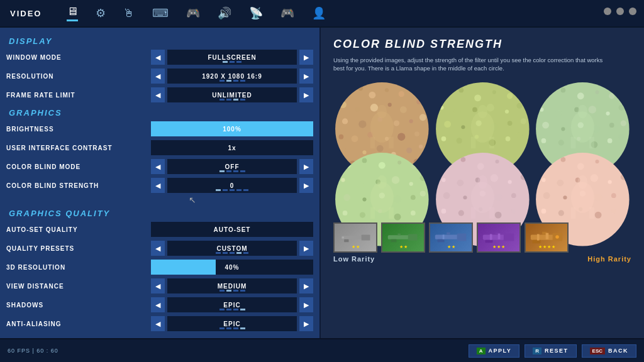 The image size is (644, 362). Describe the element at coordinates (232, 324) in the screenshot. I see `anti-aliasing-value: EPIC` at that location.